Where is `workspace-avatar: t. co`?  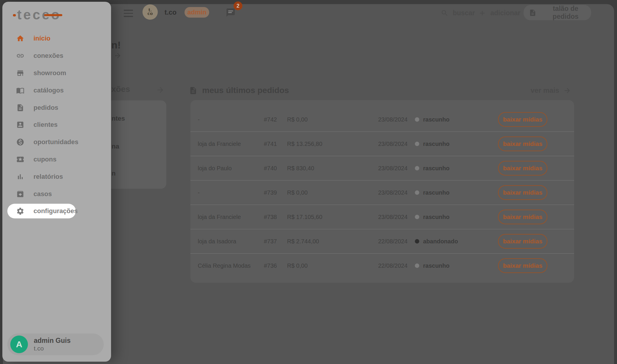 workspace-avatar: t. co is located at coordinates (150, 12).